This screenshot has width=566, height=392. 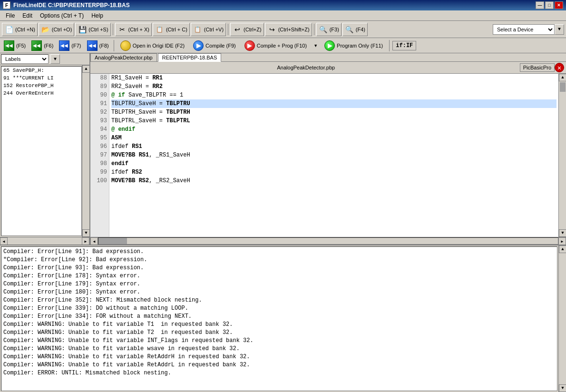 What do you see at coordinates (114, 46) in the screenshot?
I see `separator4` at bounding box center [114, 46].